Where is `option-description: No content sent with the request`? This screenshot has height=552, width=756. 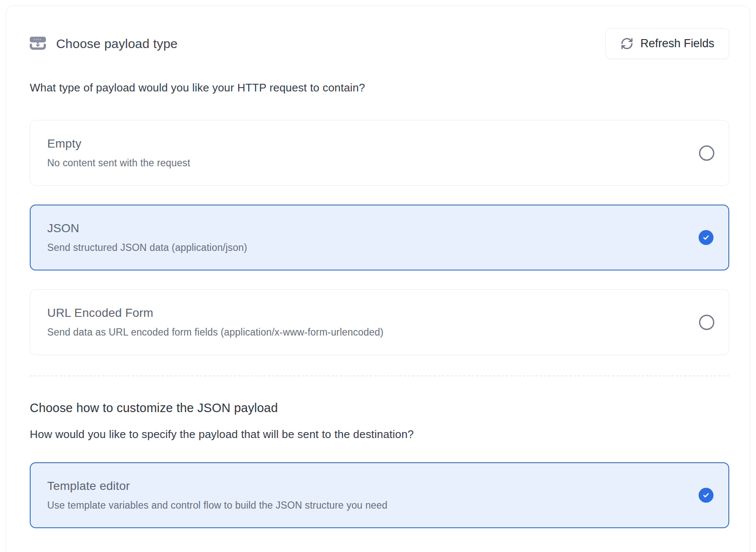
option-description: No content sent with the request is located at coordinates (365, 163).